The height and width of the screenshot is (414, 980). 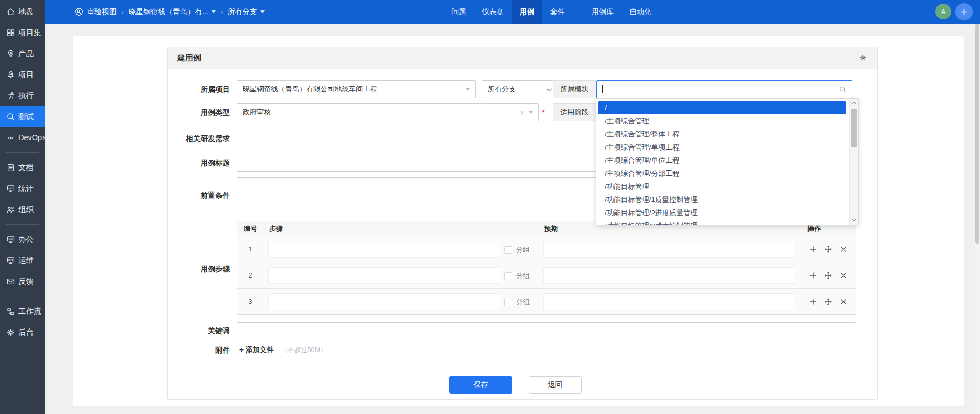 I want to click on office-icon: OA, so click(x=10, y=239).